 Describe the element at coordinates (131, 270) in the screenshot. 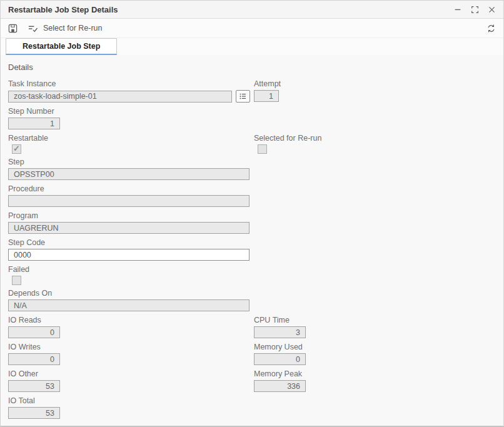

I see `failed-label: Failed` at that location.